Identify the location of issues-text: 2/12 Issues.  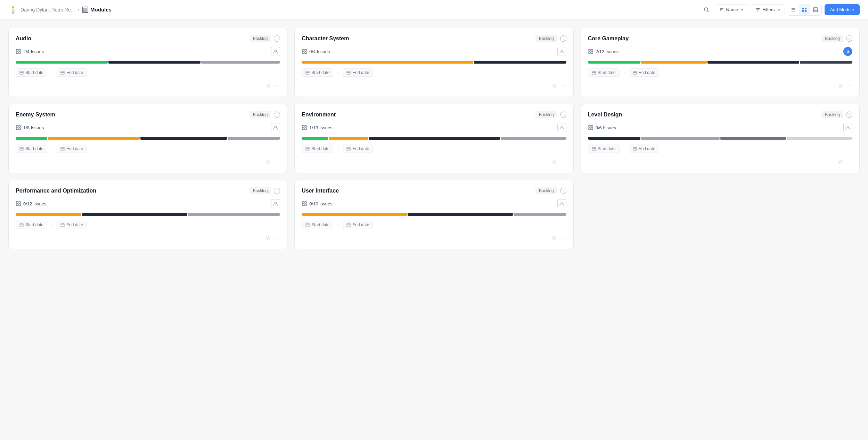
(607, 51).